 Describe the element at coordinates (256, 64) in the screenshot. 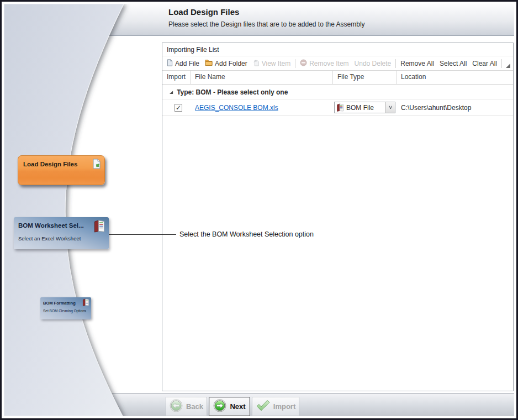

I see `view-item-icon` at that location.